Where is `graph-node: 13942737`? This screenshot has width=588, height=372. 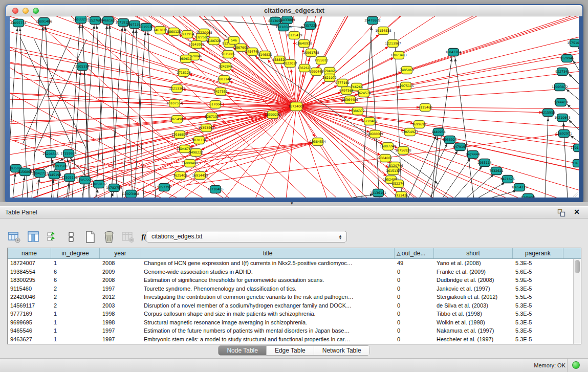 graph-node: 13942737 is located at coordinates (40, 174).